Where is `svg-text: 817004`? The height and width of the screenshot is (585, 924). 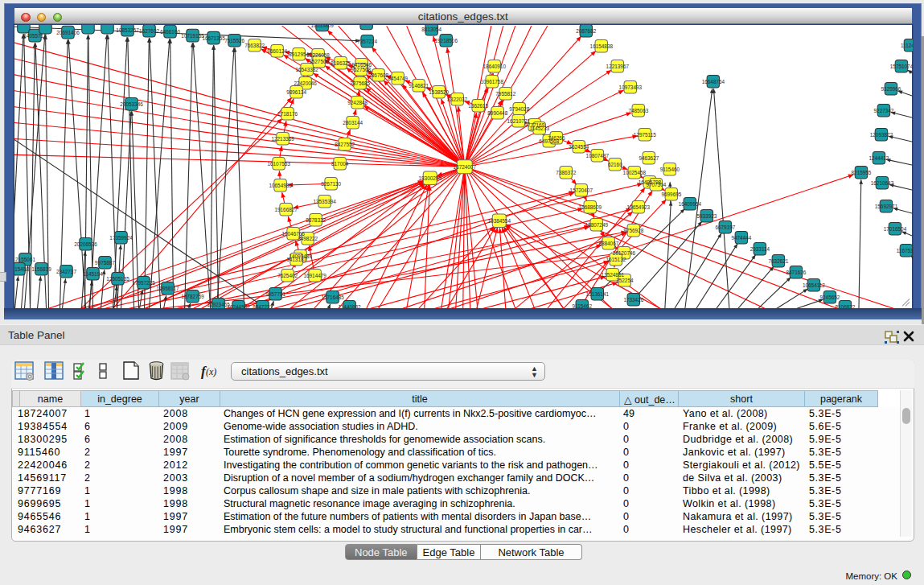
svg-text: 817004 is located at coordinates (340, 164).